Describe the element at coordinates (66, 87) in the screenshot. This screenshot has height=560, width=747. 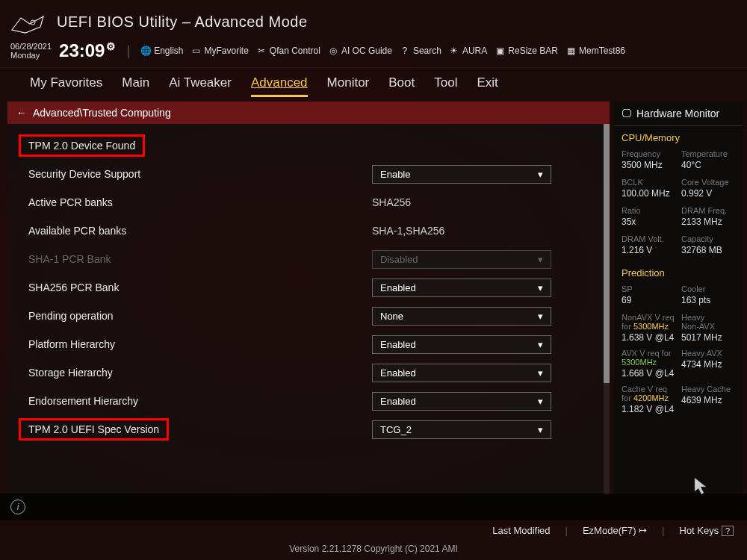
I see `tab-my-favorites: My Favorites` at that location.